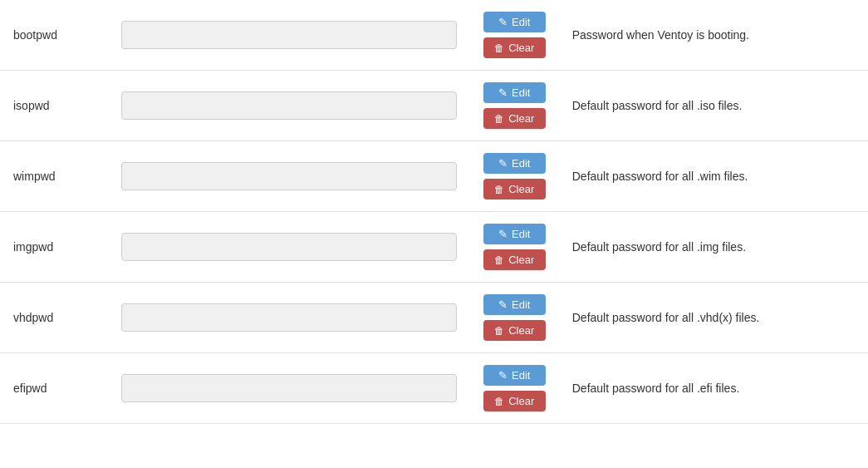 The image size is (868, 468). What do you see at coordinates (515, 376) in the screenshot?
I see `edit-button-efipwd: Edit` at bounding box center [515, 376].